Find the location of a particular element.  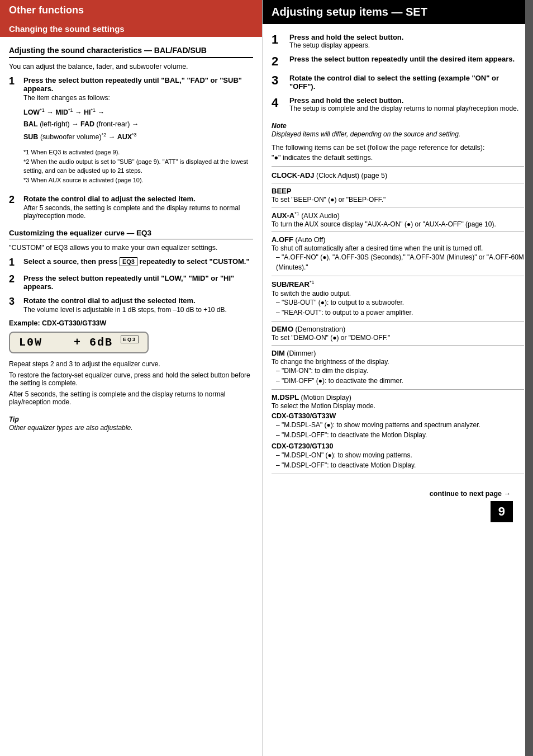

setup-step2-number: 2 is located at coordinates (279, 62).